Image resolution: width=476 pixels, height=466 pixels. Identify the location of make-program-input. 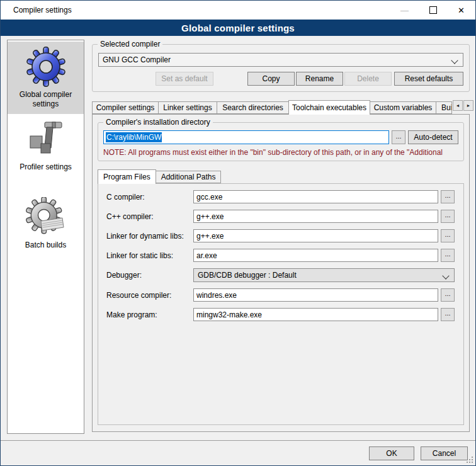
(316, 315).